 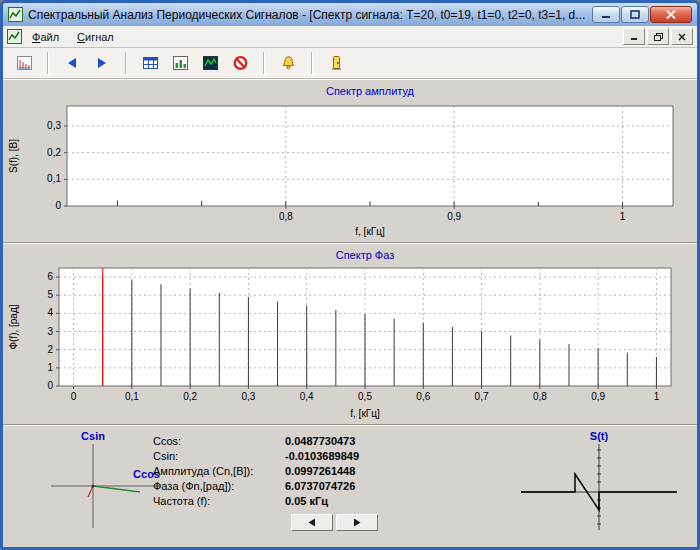 What do you see at coordinates (357, 522) in the screenshot?
I see `right-arrow-icon` at bounding box center [357, 522].